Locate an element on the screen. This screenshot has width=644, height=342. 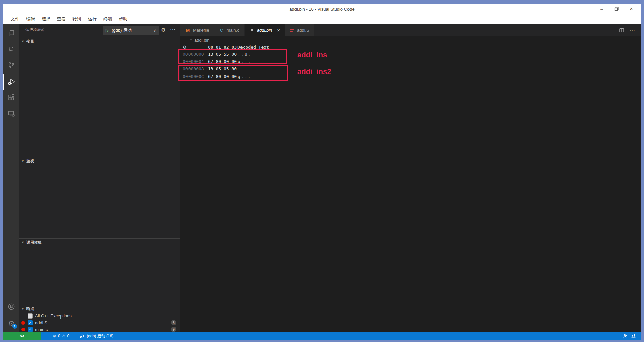
problems-status: ⊗ 0 ⚠ 0 is located at coordinates (61, 336).